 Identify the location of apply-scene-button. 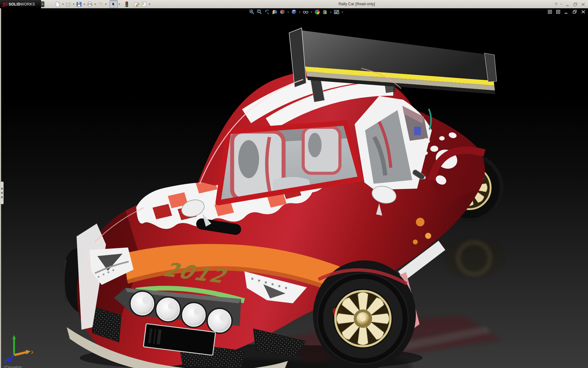
(325, 12).